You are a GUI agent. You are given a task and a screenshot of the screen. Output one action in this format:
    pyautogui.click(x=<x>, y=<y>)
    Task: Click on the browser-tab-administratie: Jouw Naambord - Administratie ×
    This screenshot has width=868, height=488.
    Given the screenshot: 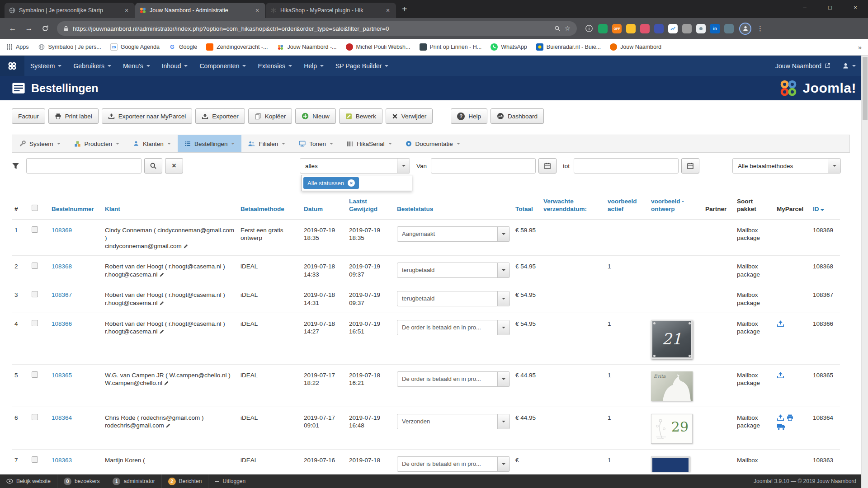 What is the action you would take?
    pyautogui.click(x=200, y=10)
    